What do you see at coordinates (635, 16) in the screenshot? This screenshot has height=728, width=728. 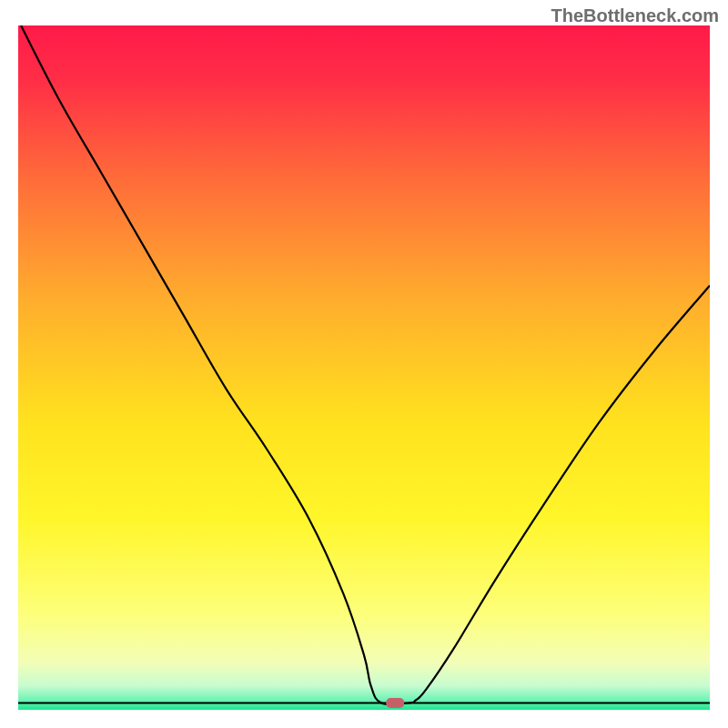 I see `watermark-text: TheBottleneck.com` at bounding box center [635, 16].